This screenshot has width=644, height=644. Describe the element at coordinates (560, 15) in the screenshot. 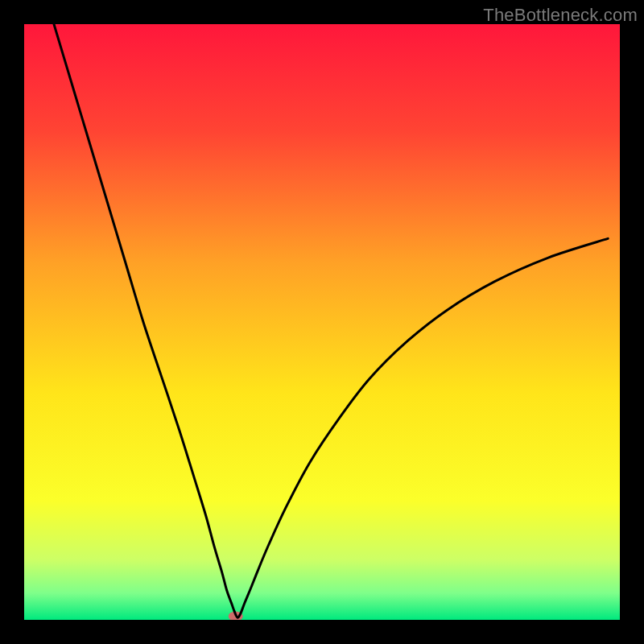

I see `watermark-text: TheBottleneck.com` at that location.